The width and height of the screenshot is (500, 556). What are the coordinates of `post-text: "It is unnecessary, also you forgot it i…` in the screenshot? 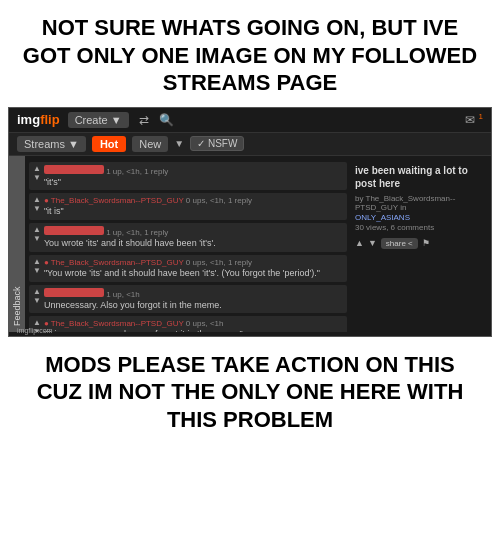 It's located at (194, 330).